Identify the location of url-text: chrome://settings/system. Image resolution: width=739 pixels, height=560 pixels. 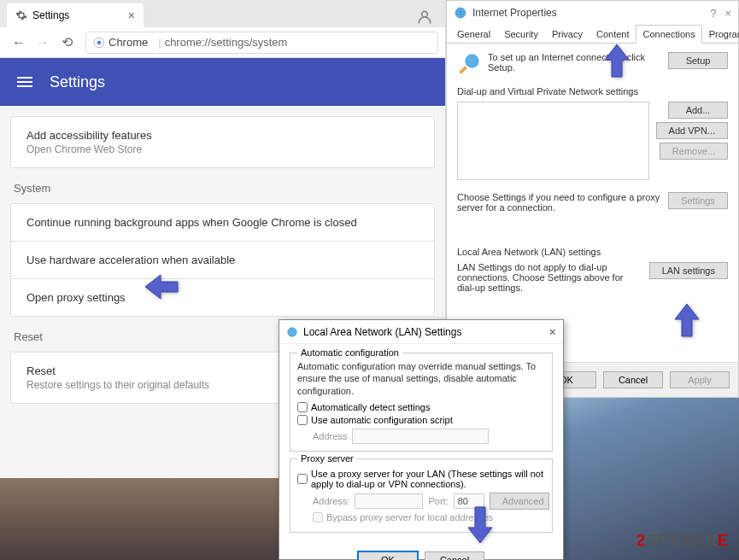
(226, 43).